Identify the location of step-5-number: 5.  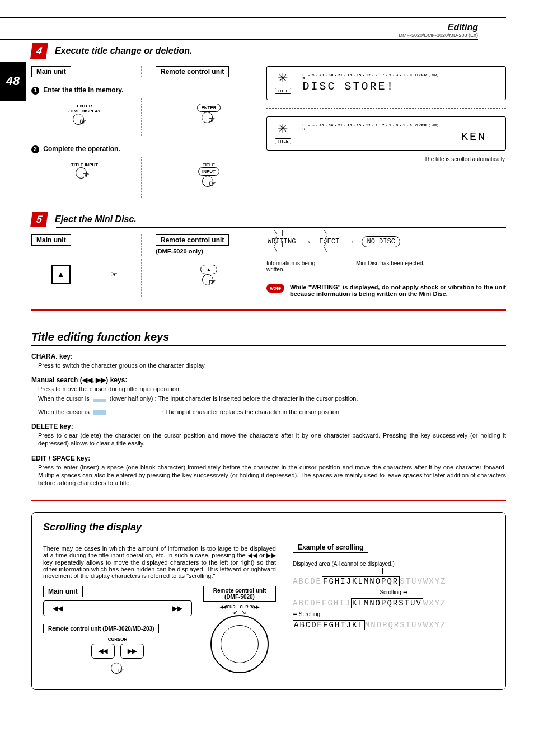
(39, 219).